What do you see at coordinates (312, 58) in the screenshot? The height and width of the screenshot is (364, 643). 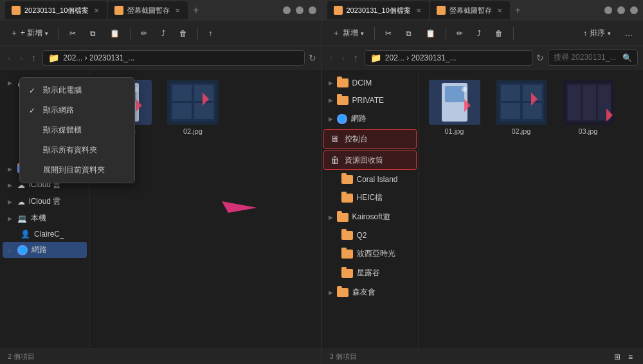 I see `refresh-btn: ↻` at bounding box center [312, 58].